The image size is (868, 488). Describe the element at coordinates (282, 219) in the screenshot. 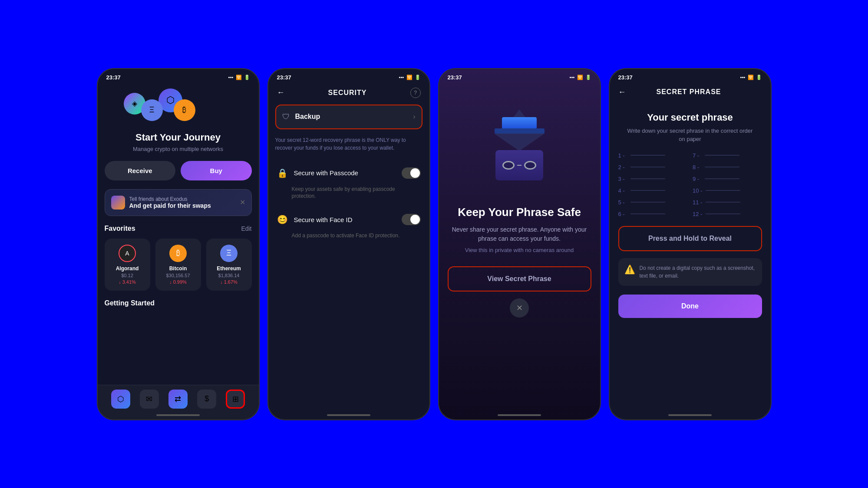

I see `face-icon: 😊` at that location.